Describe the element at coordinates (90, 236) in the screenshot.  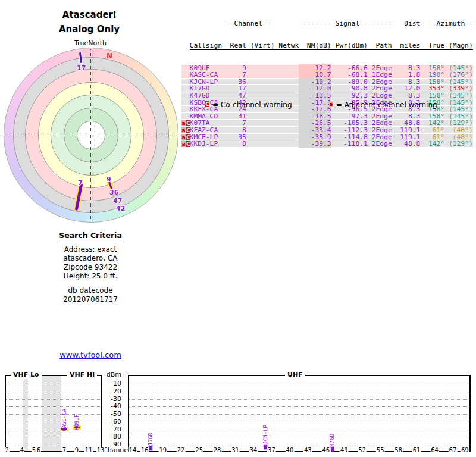
I see `search-criteria-heading: Search Criteria` at that location.